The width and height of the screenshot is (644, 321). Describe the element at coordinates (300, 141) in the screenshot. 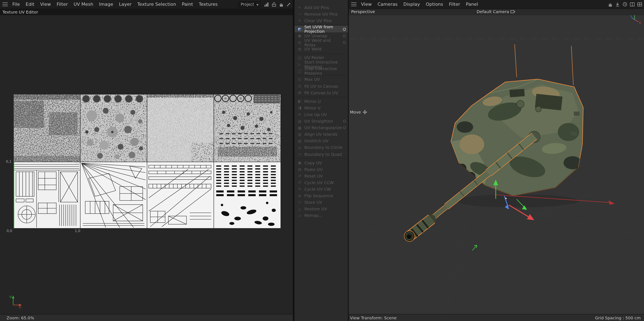

I see `unstitch-icon: ▧` at that location.